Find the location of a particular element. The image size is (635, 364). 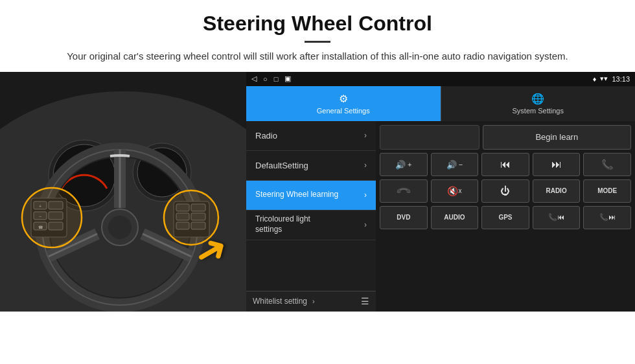

control-row-2: 📞 🔇 x ⏻ RADIO MODE is located at coordinates (505, 191).